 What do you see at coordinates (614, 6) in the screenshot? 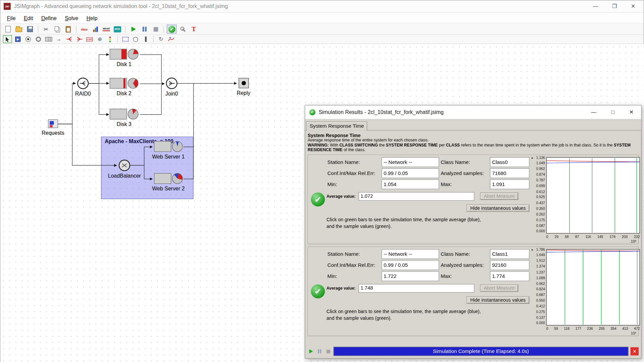
I see `maximize-icon: ❐` at bounding box center [614, 6].